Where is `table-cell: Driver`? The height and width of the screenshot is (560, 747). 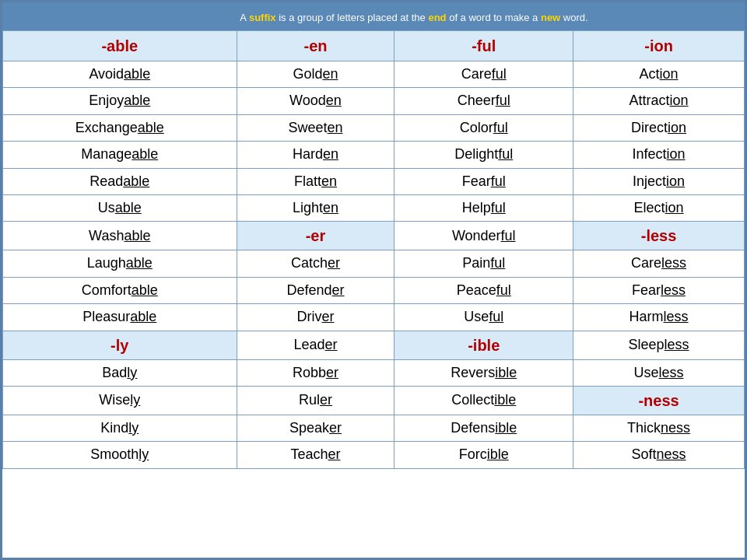
table-cell: Driver is located at coordinates (316, 317).